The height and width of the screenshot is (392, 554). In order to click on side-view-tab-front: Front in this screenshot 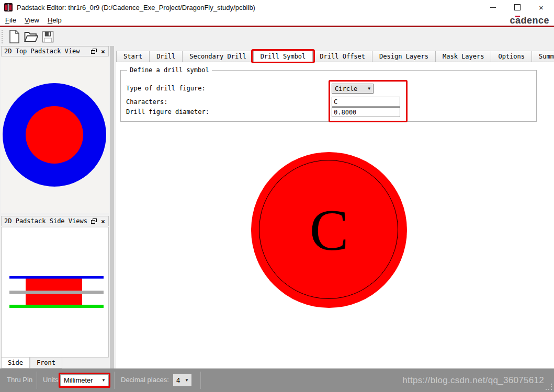, I will do `click(46, 363)`.